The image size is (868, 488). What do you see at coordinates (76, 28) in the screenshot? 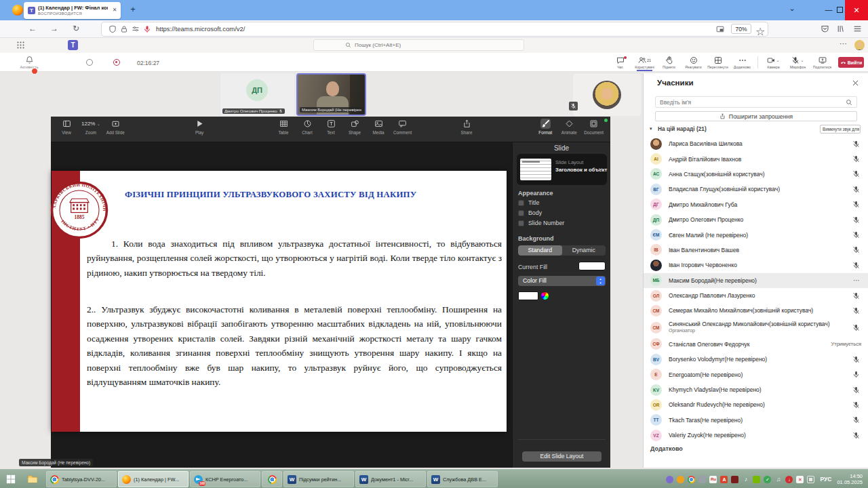
I see `reload-icon: ↻` at bounding box center [76, 28].